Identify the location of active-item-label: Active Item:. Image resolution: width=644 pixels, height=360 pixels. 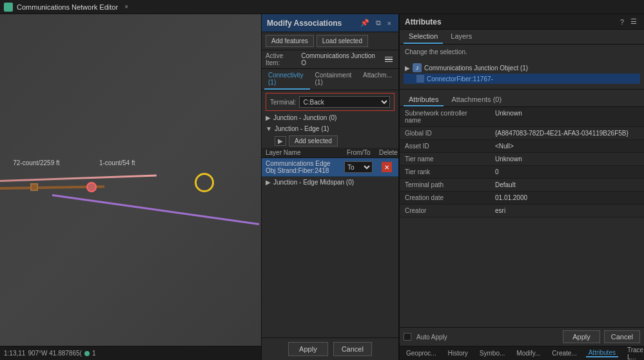
(282, 59).